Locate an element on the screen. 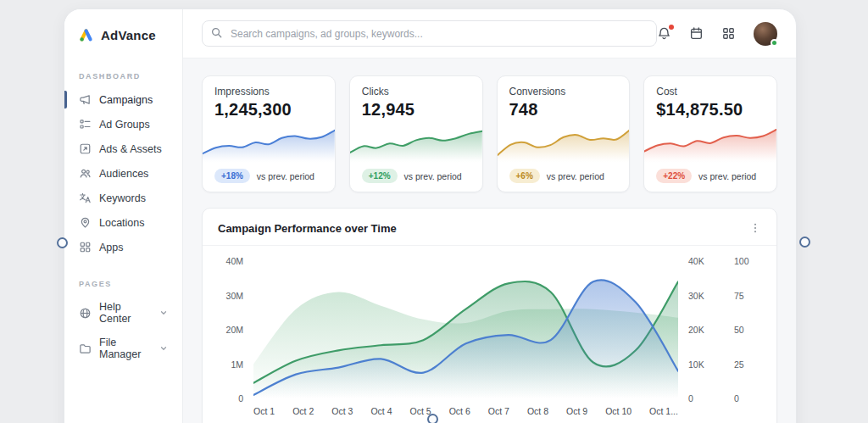  sidebar-item-ad-groups: Ad Groups is located at coordinates (124, 124).